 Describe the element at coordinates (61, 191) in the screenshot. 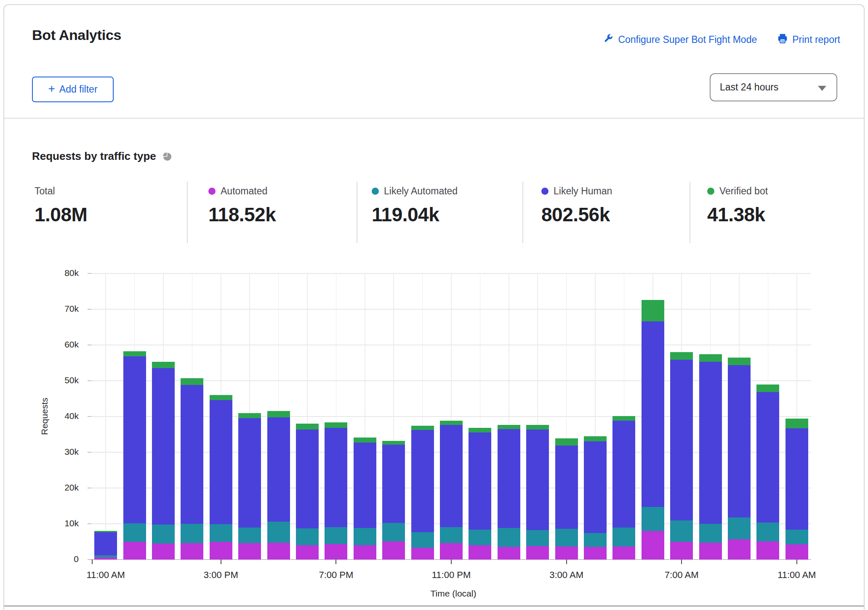

I see `stat-total-head: Total` at that location.